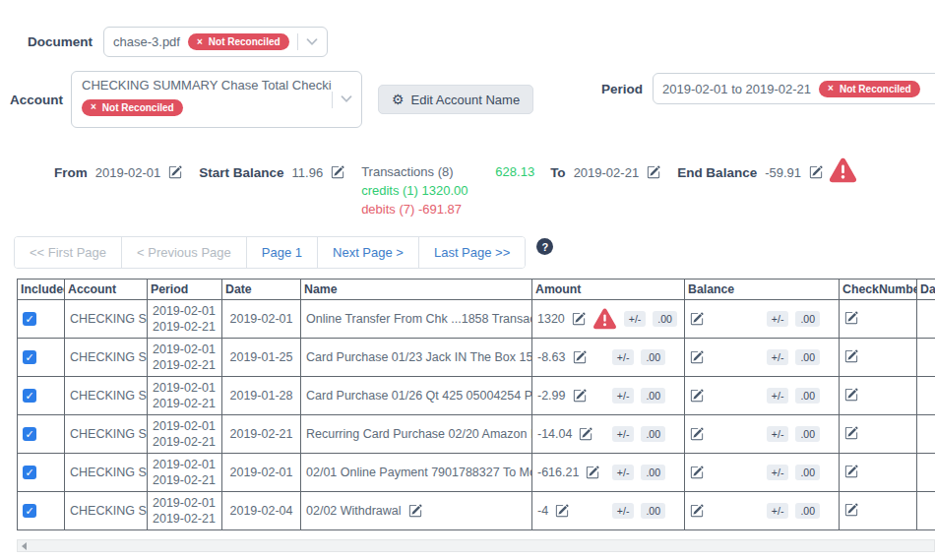  I want to click on next-page-button: Next Page >, so click(368, 252).